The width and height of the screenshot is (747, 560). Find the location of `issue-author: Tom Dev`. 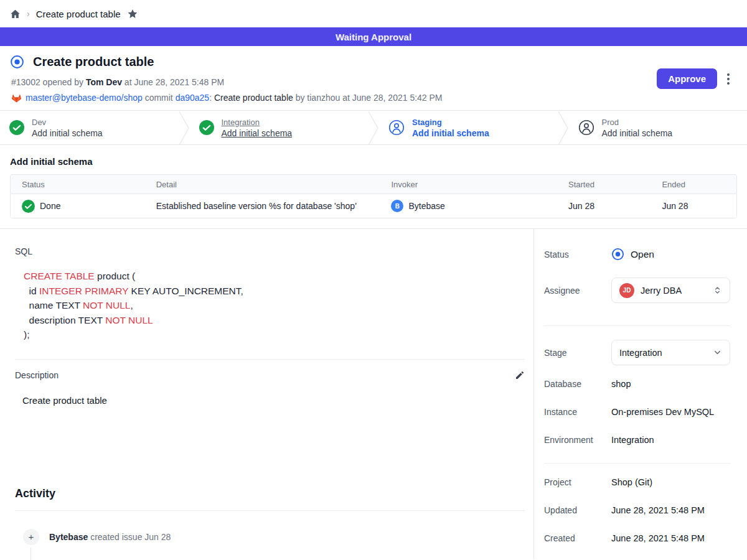

issue-author: Tom Dev is located at coordinates (104, 82).